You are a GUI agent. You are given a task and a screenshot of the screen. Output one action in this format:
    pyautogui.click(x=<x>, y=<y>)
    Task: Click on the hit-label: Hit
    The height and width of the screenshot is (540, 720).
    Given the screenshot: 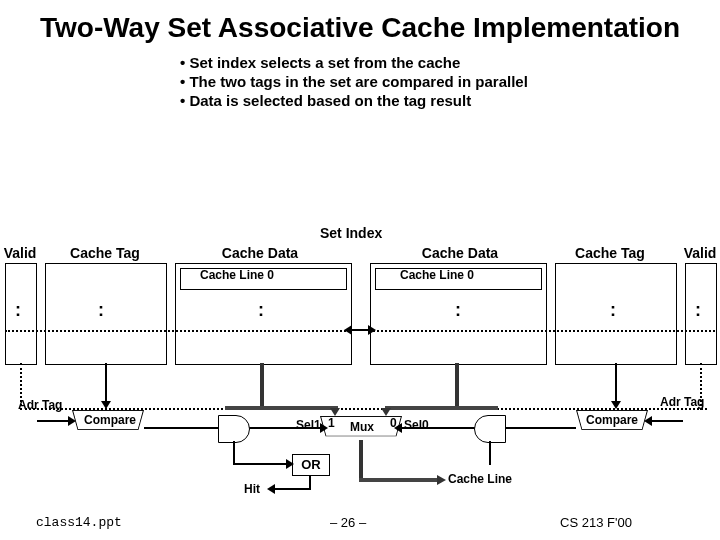 What is the action you would take?
    pyautogui.click(x=252, y=489)
    